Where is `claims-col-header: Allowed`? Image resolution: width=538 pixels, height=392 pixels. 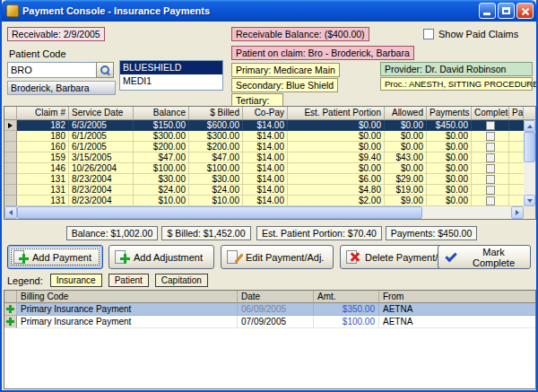 claims-col-header: Allowed is located at coordinates (405, 113).